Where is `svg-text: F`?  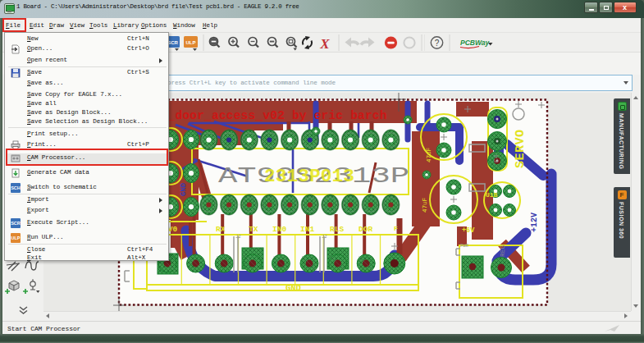
svg-text: F is located at coordinates (395, 228).